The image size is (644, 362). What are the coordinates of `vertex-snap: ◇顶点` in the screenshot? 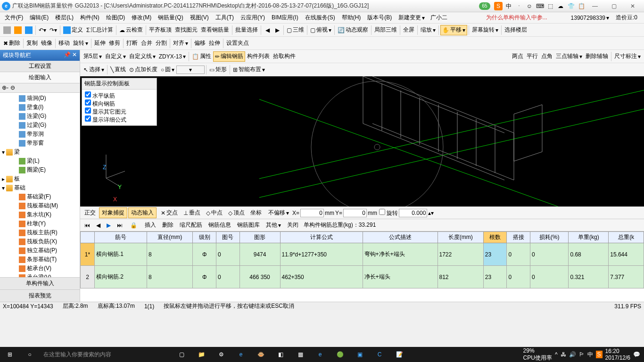 It's located at (237, 213).